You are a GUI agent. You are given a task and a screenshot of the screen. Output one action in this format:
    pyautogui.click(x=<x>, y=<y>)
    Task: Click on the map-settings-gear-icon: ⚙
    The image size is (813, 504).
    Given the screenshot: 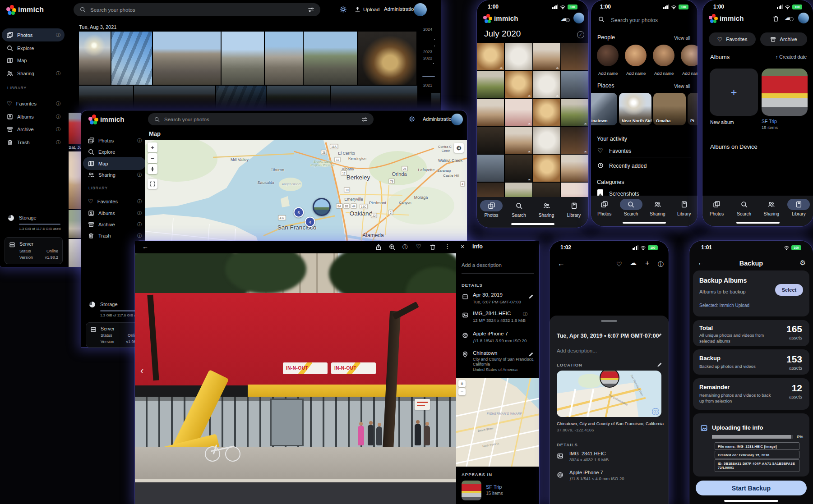 What is the action you would take?
    pyautogui.click(x=459, y=148)
    